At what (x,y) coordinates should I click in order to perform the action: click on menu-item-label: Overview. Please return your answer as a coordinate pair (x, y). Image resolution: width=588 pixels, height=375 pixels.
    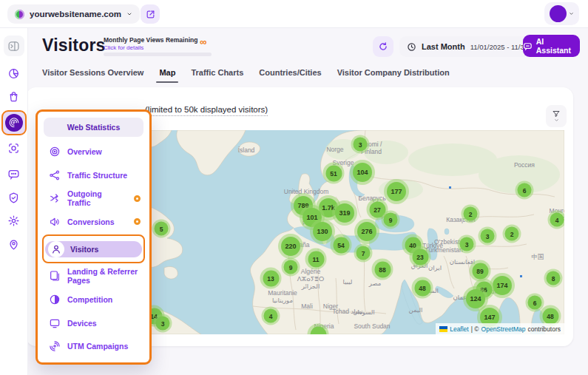
    Looking at the image, I should click on (84, 152).